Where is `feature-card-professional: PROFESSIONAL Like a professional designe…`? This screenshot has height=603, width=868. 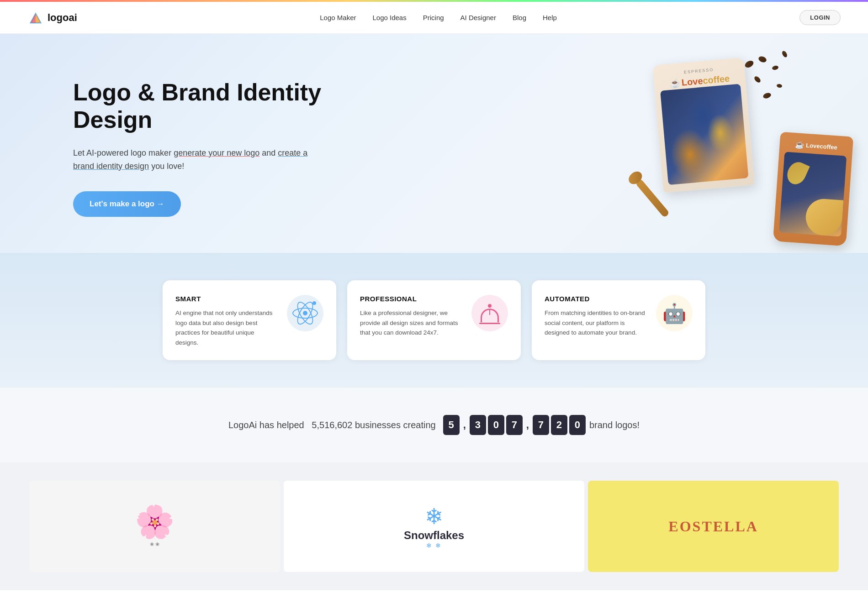
feature-card-professional: PROFESSIONAL Like a professional designe… is located at coordinates (434, 320).